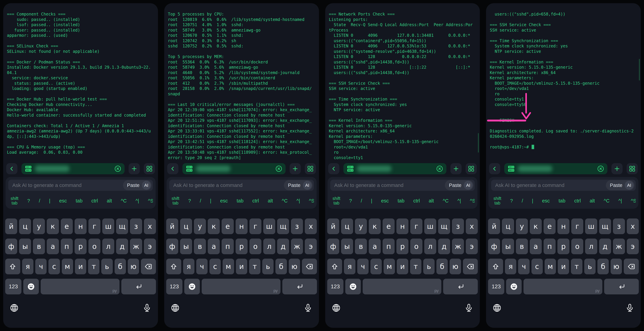  I want to click on close-session-icon, so click(118, 169).